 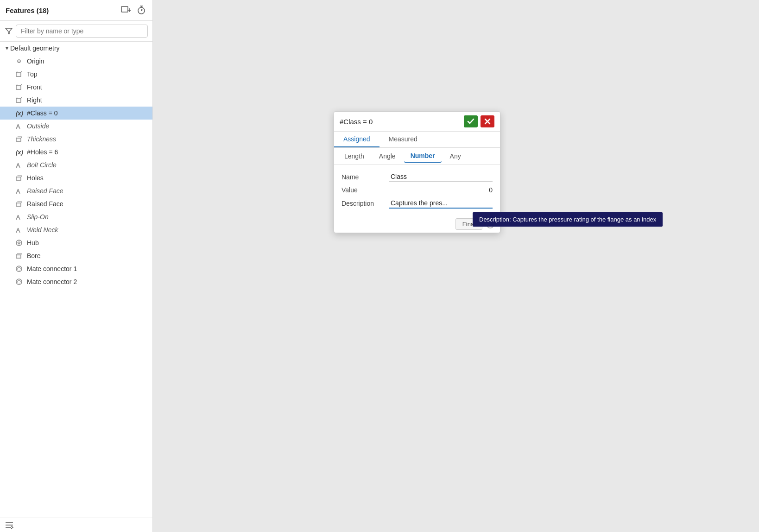 I want to click on list-item: Slip-On, so click(x=76, y=217).